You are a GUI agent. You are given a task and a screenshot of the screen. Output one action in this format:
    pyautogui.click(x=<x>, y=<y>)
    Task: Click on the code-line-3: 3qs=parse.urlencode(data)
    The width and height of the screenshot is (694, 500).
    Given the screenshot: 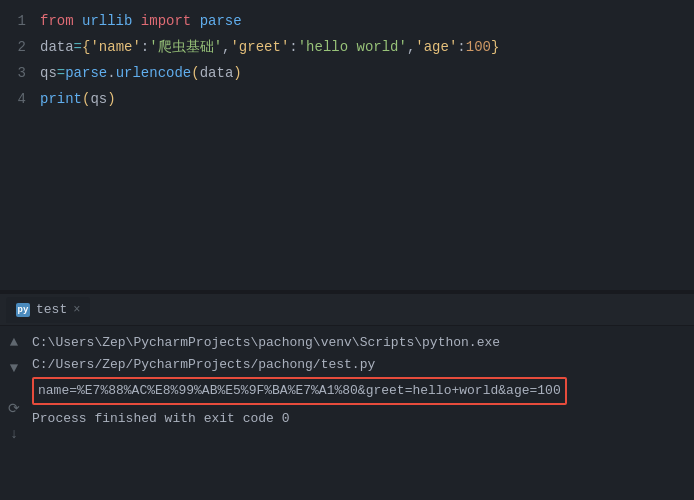 What is the action you would take?
    pyautogui.click(x=347, y=73)
    